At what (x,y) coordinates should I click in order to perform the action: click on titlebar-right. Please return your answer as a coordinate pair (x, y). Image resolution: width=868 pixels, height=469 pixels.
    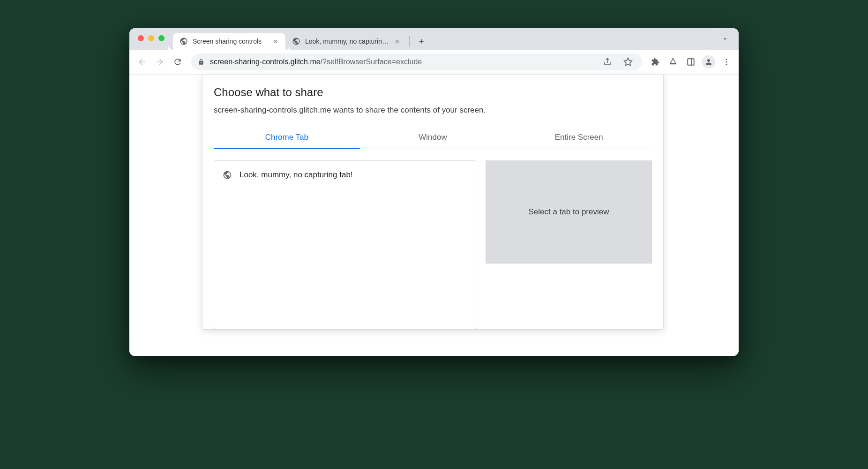
    Looking at the image, I should click on (725, 39).